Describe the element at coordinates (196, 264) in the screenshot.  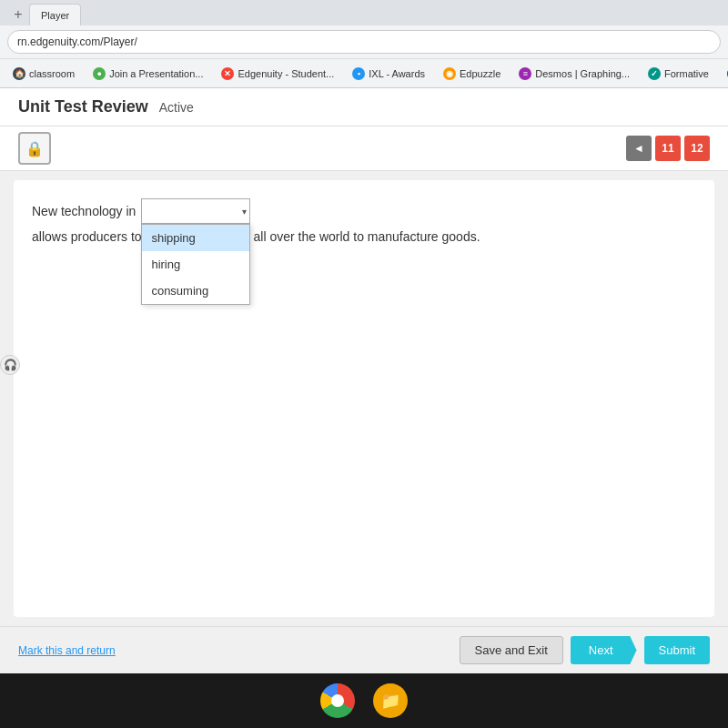
I see `option-hiring: hiring` at that location.